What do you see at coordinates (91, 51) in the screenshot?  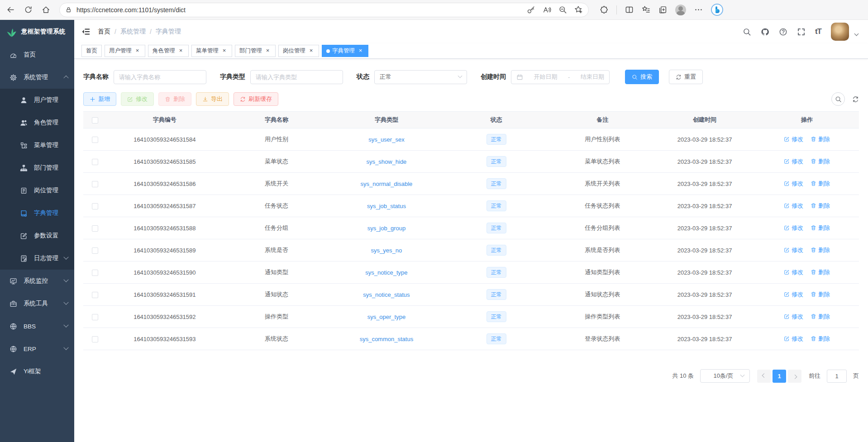 I see `tab-home: 首页` at bounding box center [91, 51].